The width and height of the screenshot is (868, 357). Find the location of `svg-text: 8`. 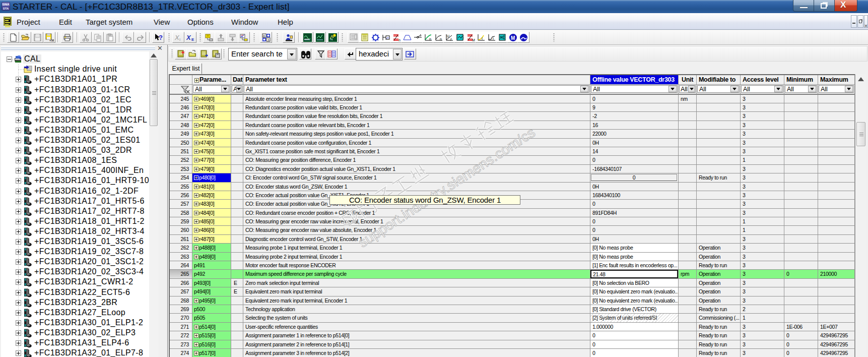

svg-text: 8 is located at coordinates (264, 36).